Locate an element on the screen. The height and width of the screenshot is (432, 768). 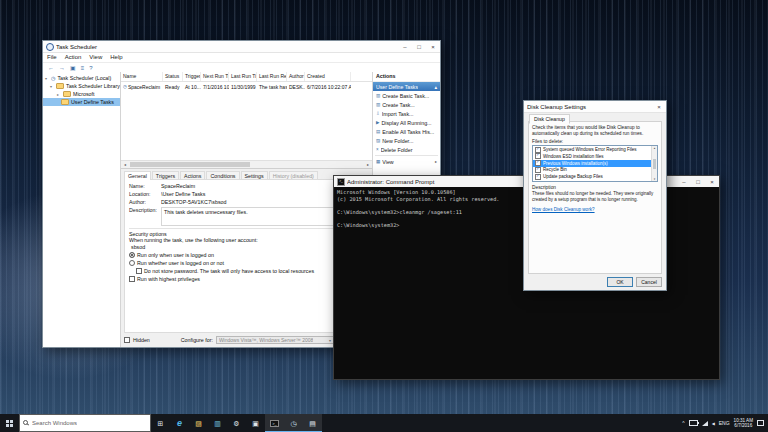
network-icon is located at coordinates (705, 424).